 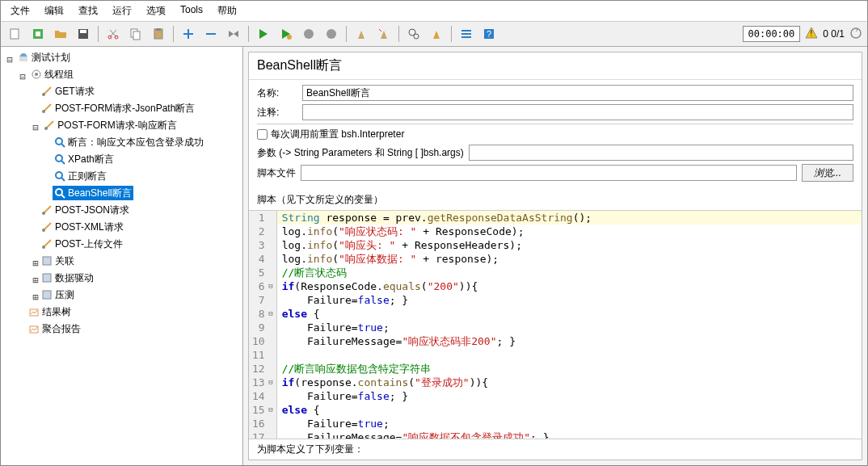 I want to click on tree-beanshell-assert: BeanShell断言, so click(x=93, y=193).